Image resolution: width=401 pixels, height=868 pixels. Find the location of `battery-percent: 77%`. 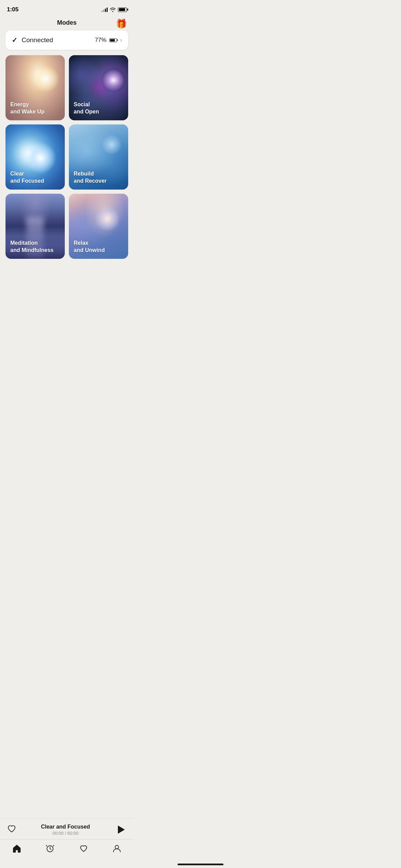

battery-percent: 77% is located at coordinates (101, 40).